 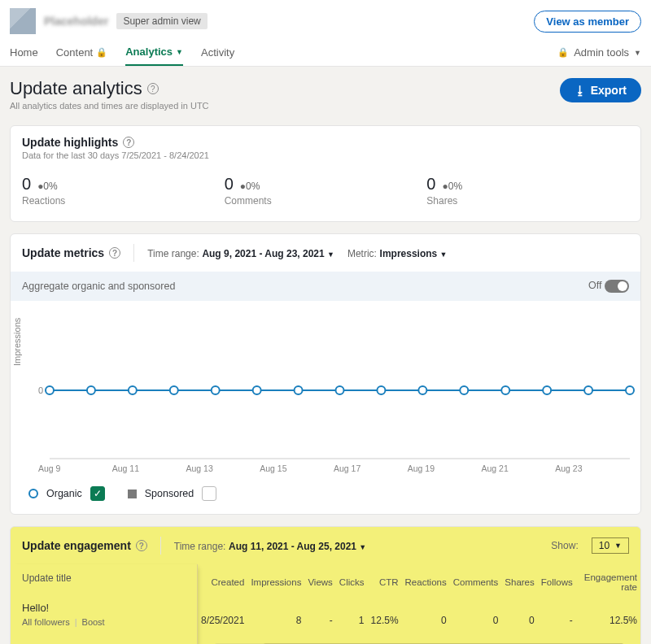 I want to click on time-range-label: Time range:, so click(x=200, y=546).